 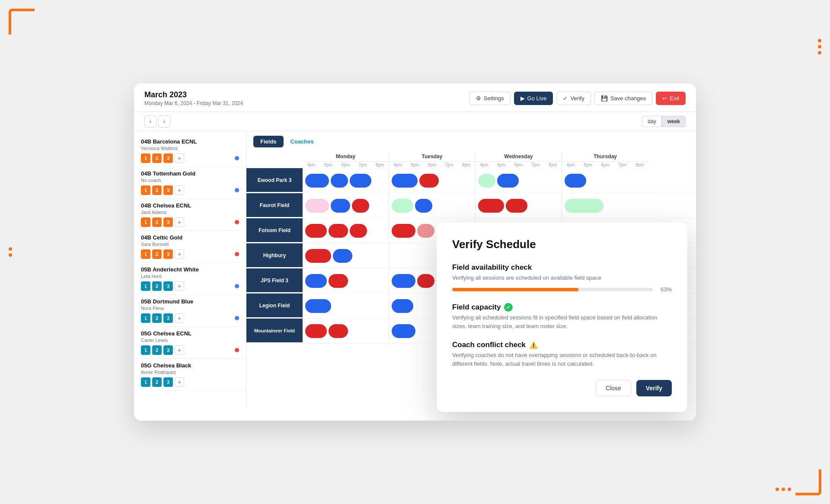 I want to click on tab-fields: Fields, so click(x=268, y=142).